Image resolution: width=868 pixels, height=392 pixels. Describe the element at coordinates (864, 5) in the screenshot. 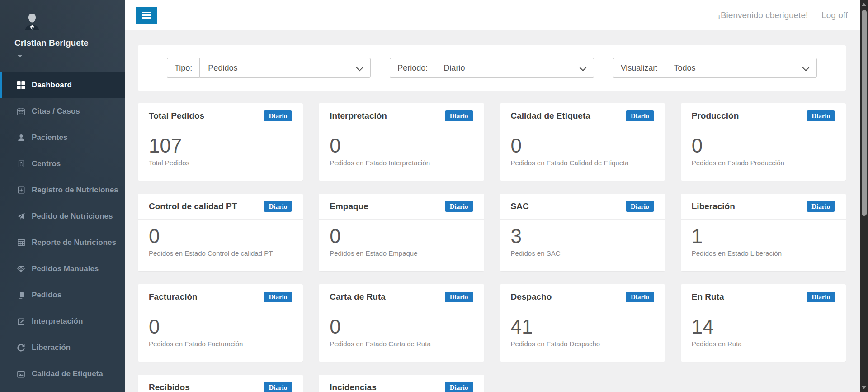

I see `scroll-up-icon` at that location.